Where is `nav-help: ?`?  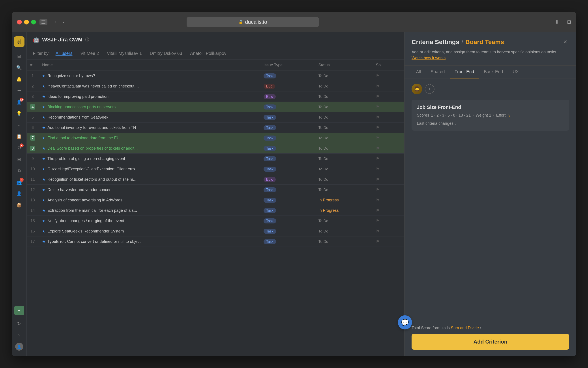
nav-help: ? is located at coordinates (19, 335).